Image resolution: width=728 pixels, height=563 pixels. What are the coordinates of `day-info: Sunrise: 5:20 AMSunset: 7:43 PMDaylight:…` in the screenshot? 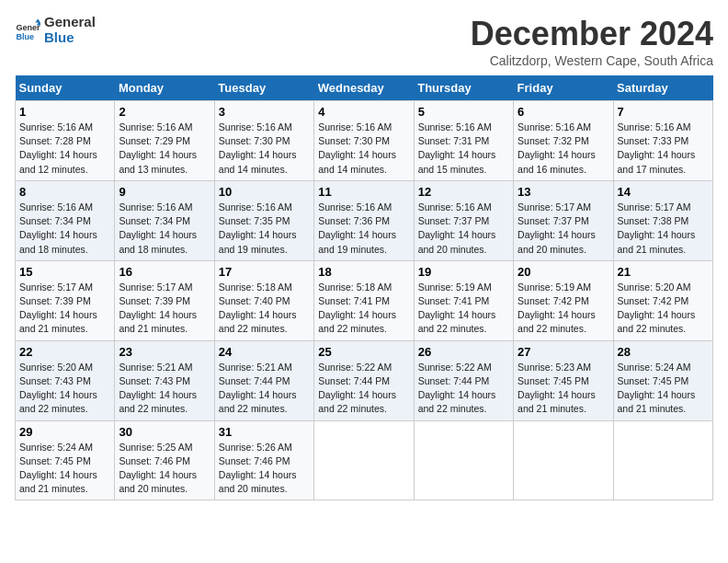 It's located at (64, 388).